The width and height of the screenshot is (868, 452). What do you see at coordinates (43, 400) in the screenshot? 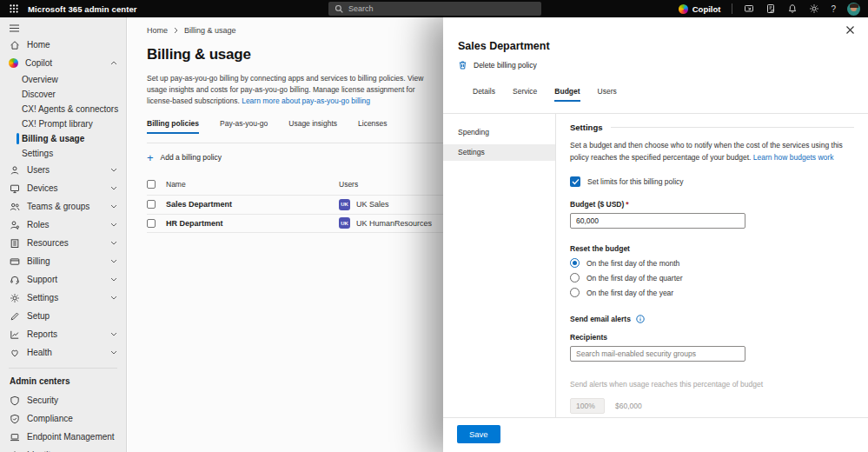
I see `sidebar-item-label: Security` at bounding box center [43, 400].